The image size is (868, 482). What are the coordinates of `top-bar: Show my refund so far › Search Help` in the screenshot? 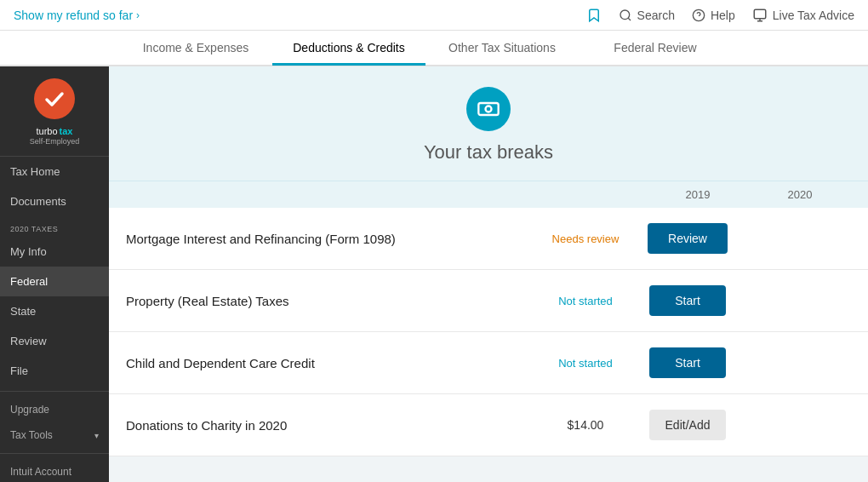 It's located at (434, 15).